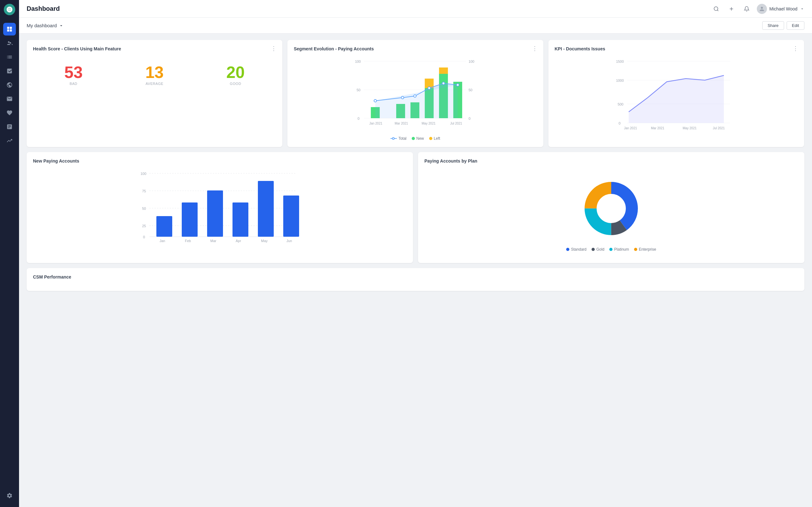 This screenshot has height=507, width=812. Describe the element at coordinates (154, 72) in the screenshot. I see `average-value: 13` at that location.